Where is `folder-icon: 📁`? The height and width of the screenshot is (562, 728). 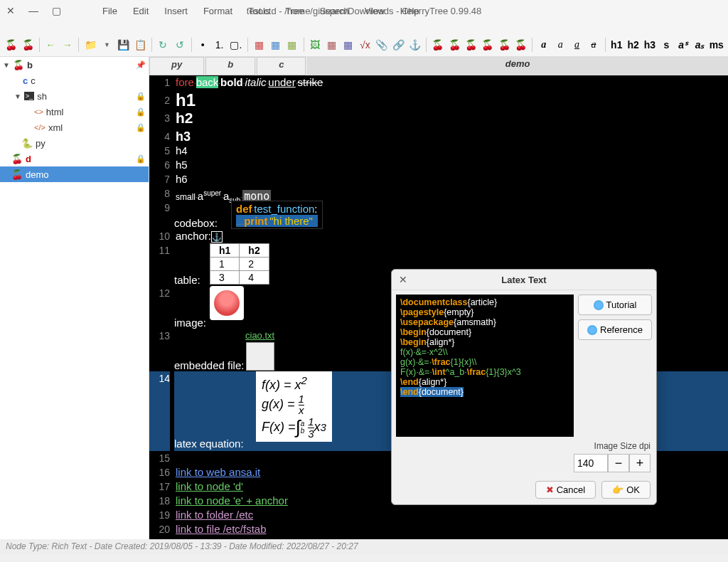 folder-icon: 📁 is located at coordinates (90, 45).